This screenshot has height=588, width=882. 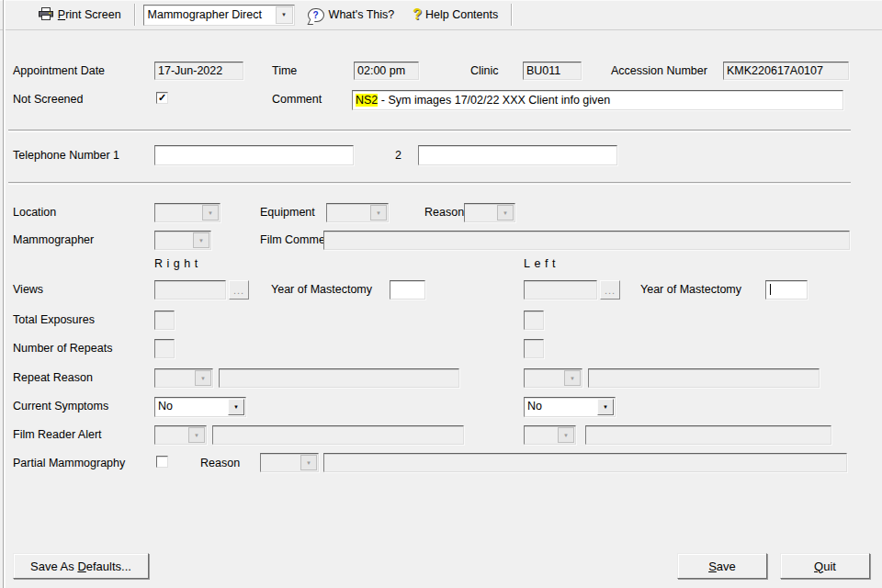 What do you see at coordinates (825, 566) in the screenshot?
I see `quit-label: Quit` at bounding box center [825, 566].